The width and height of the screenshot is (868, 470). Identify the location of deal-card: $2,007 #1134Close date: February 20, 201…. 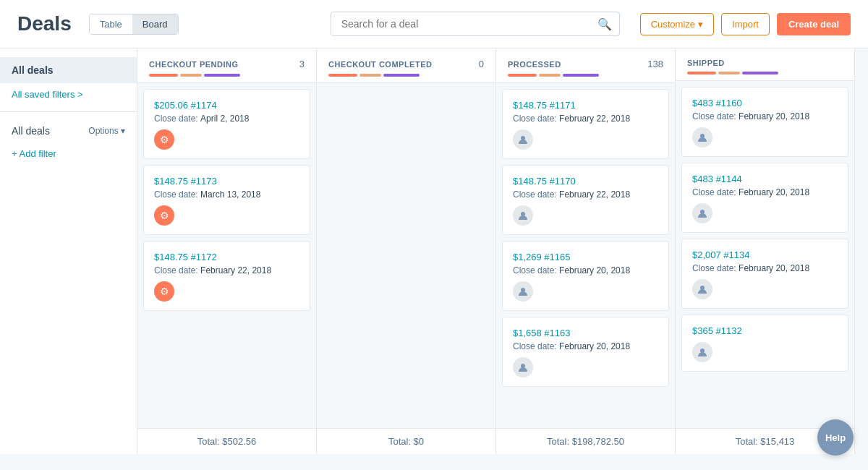
(765, 273).